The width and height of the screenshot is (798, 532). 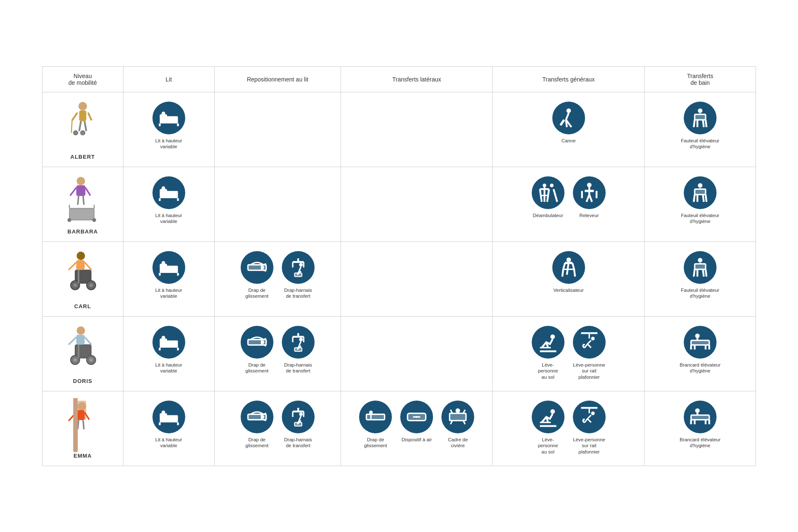 I want to click on cell-general-carl: Verticalisateur, so click(x=569, y=279).